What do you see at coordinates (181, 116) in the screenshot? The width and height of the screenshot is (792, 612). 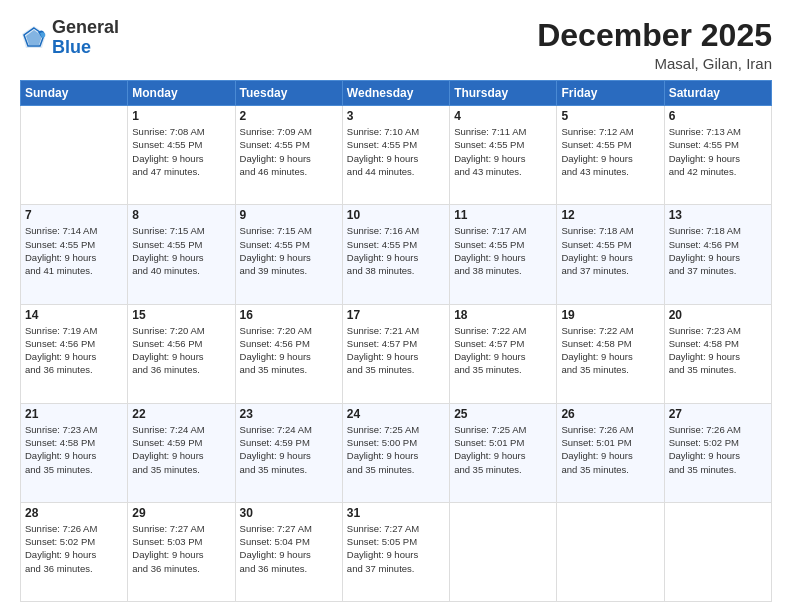 I see `day-number: 1` at bounding box center [181, 116].